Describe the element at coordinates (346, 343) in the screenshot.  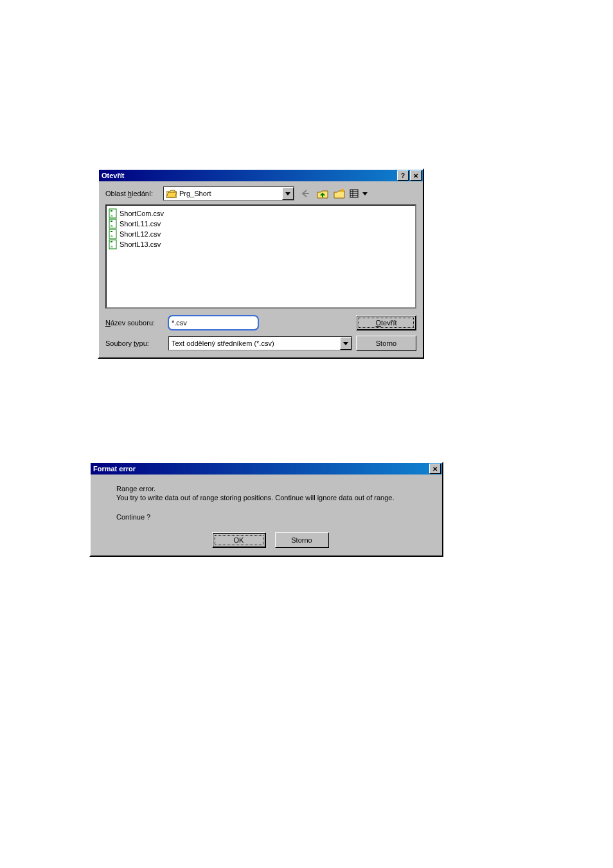
I see `filetype-dropdown-button` at that location.